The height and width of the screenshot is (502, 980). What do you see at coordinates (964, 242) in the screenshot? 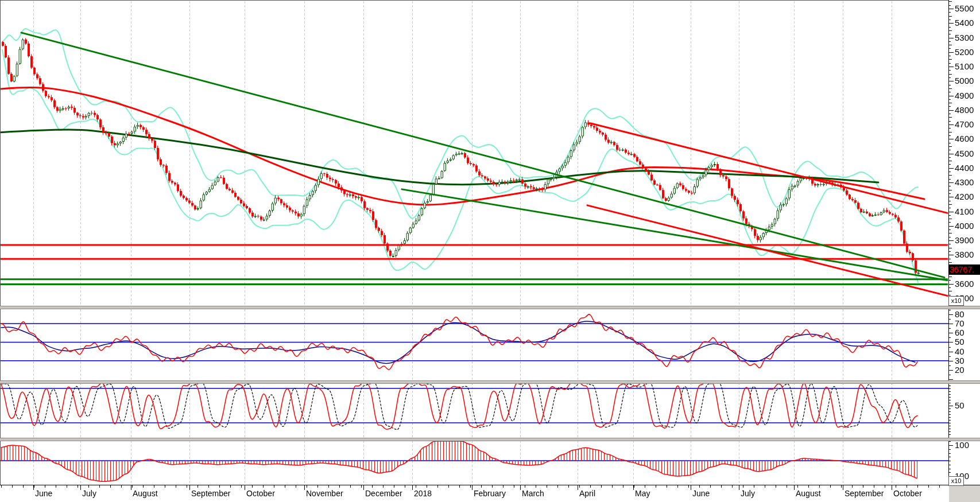
I see `price-axis: 5500540053005200510050004900480047004600…` at bounding box center [964, 242].